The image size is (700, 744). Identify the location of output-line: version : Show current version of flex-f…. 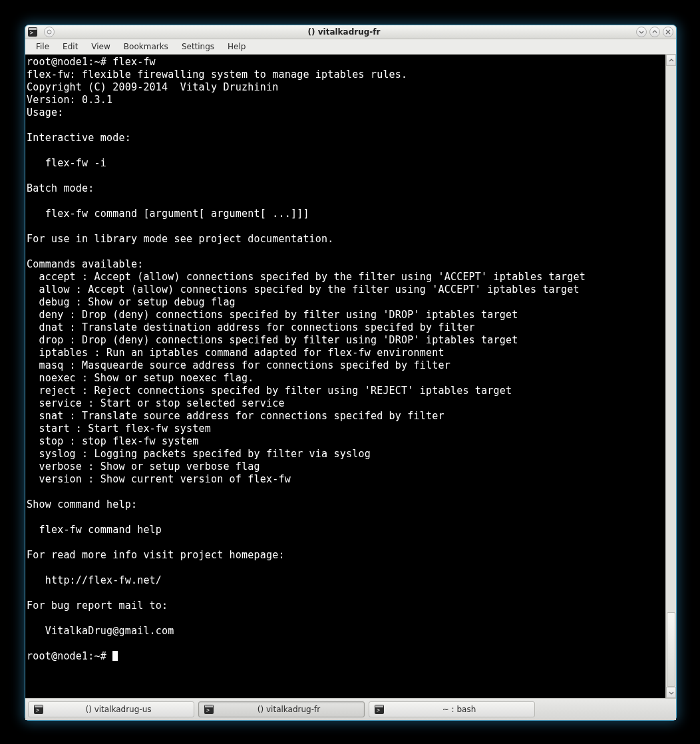
(158, 479).